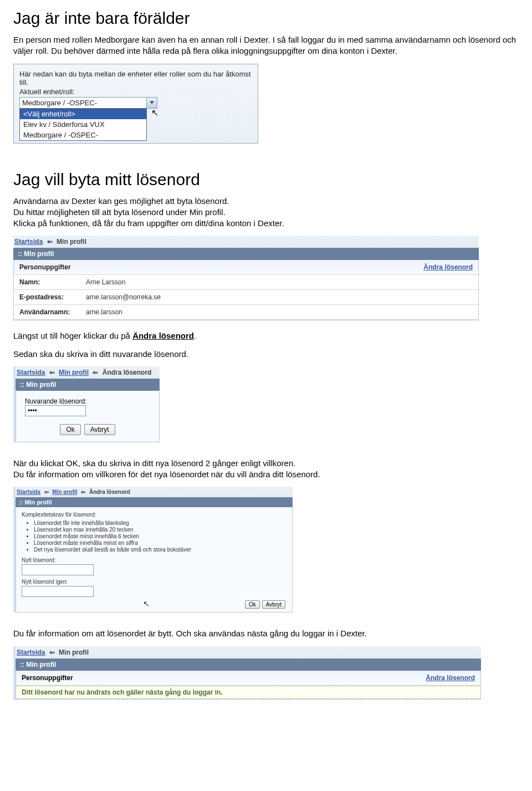 The width and height of the screenshot is (532, 791). What do you see at coordinates (266, 463) in the screenshot?
I see `para-after-ok: När du klickat OK, ska du skriva in ditt…` at bounding box center [266, 463].